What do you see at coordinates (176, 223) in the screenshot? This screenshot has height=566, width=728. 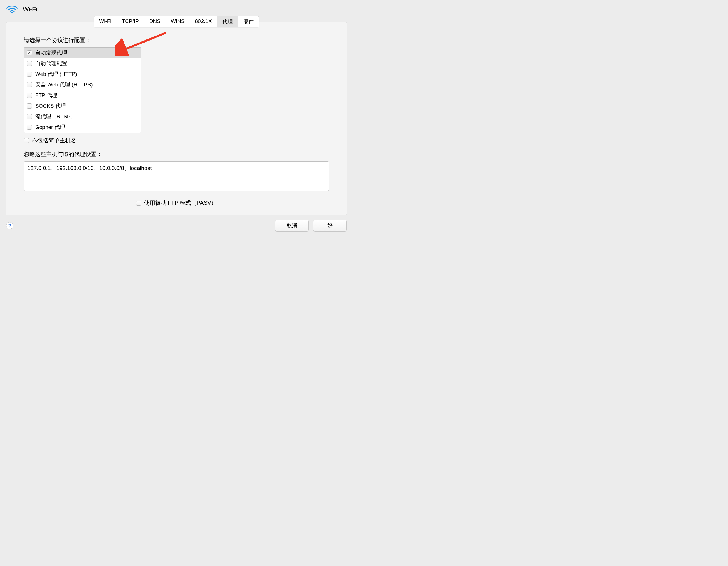 I see `footer: ? 取消 好` at bounding box center [176, 223].